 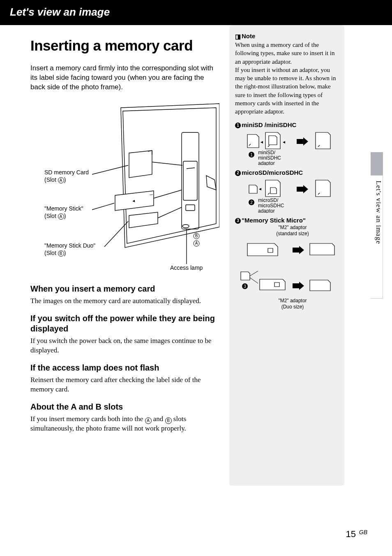 What do you see at coordinates (287, 36) in the screenshot?
I see `note-heading: ◨Note` at bounding box center [287, 36].